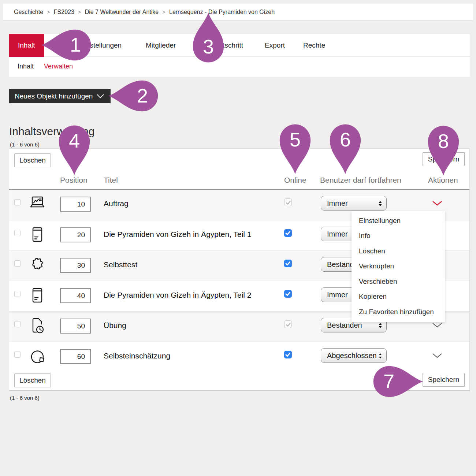 The height and width of the screenshot is (476, 476). Describe the element at coordinates (398, 251) in the screenshot. I see `menu-item-loeschen: Löschen` at that location.